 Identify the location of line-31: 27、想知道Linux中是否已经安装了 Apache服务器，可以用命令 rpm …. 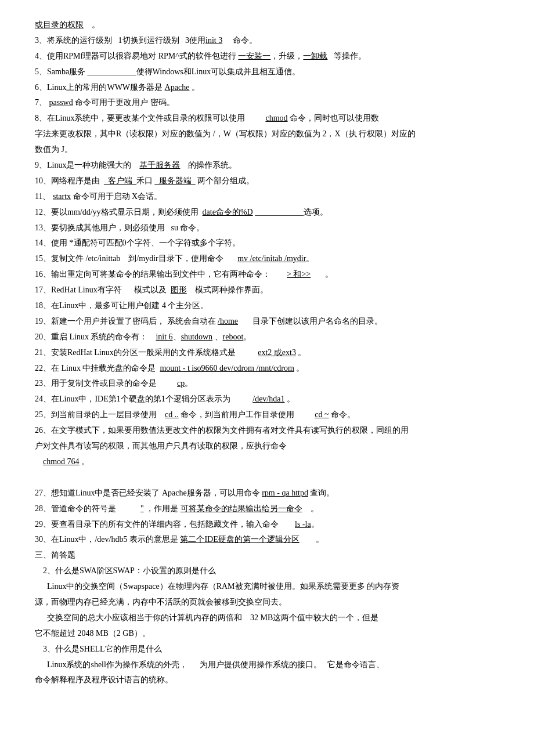
(267, 493).